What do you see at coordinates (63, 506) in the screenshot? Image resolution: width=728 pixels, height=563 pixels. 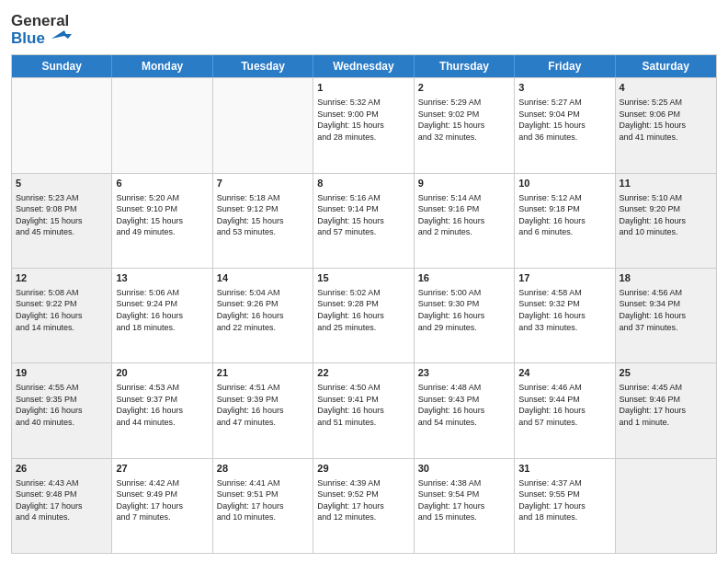 I see `calendar-cell: 26Sunrise: 4:43 AM Sunset: 9:48 PM Dayli…` at bounding box center [63, 506].